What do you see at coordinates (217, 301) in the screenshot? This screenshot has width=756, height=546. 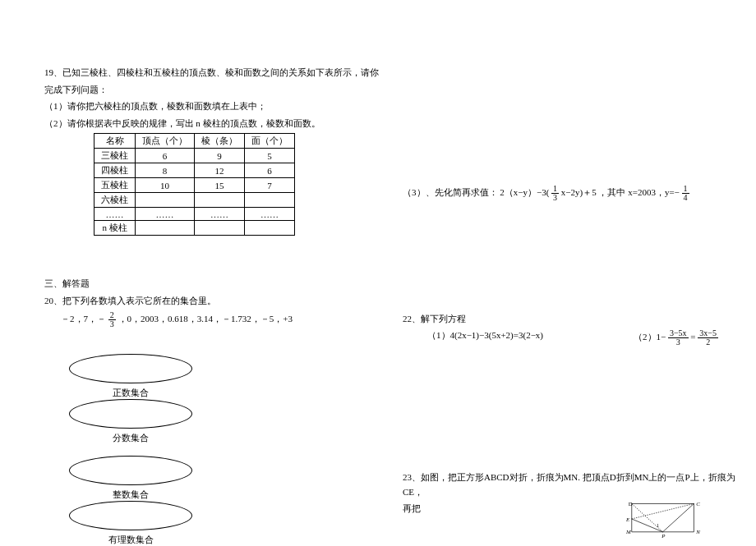 I see `q20-title: 20、把下列各数填入表示它所在的集合里。` at bounding box center [217, 301].